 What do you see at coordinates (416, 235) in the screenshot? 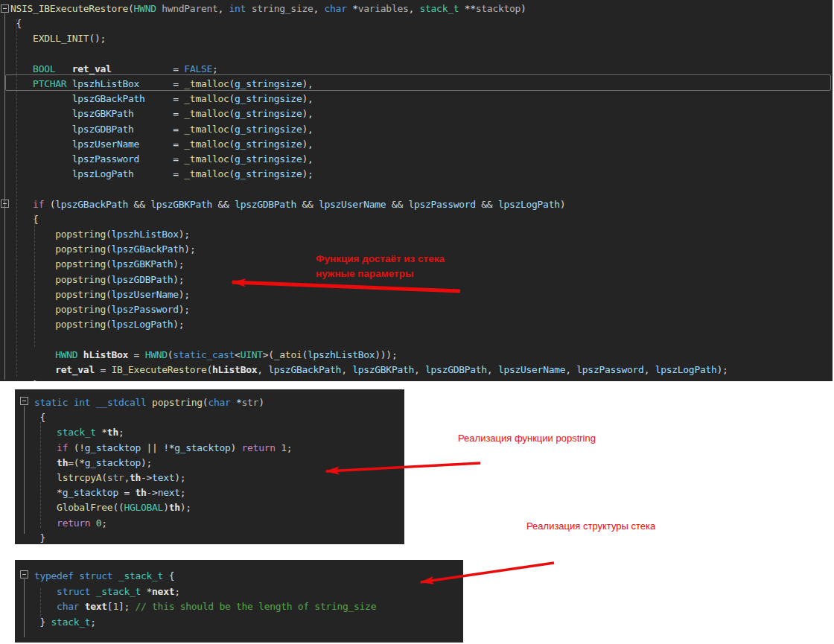
I see `code-line: popstring(lpszhListBox);` at bounding box center [416, 235].